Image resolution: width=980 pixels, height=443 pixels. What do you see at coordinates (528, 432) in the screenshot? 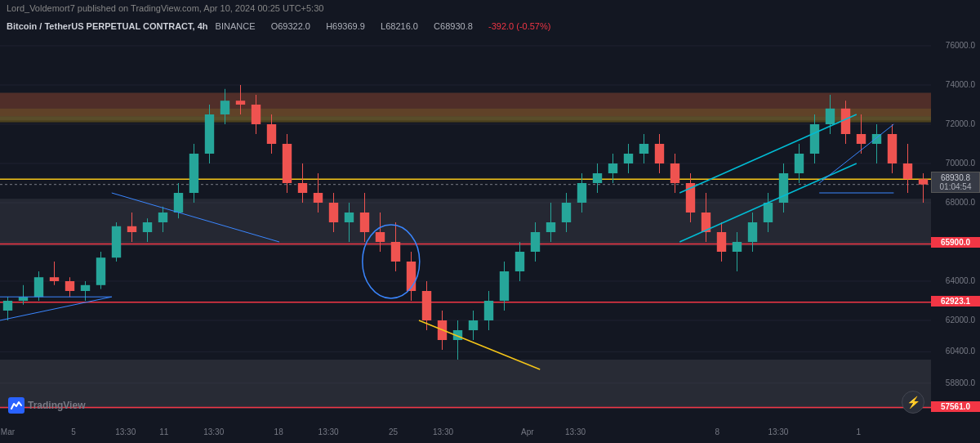
I see `time-axis-label: Apr` at bounding box center [528, 432].